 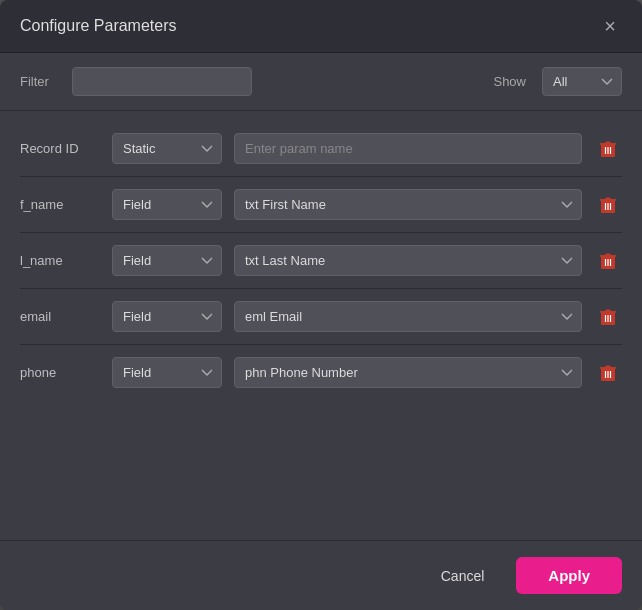 I want to click on table-row: l_name Static Field txt First Name txt L…, so click(x=321, y=261).